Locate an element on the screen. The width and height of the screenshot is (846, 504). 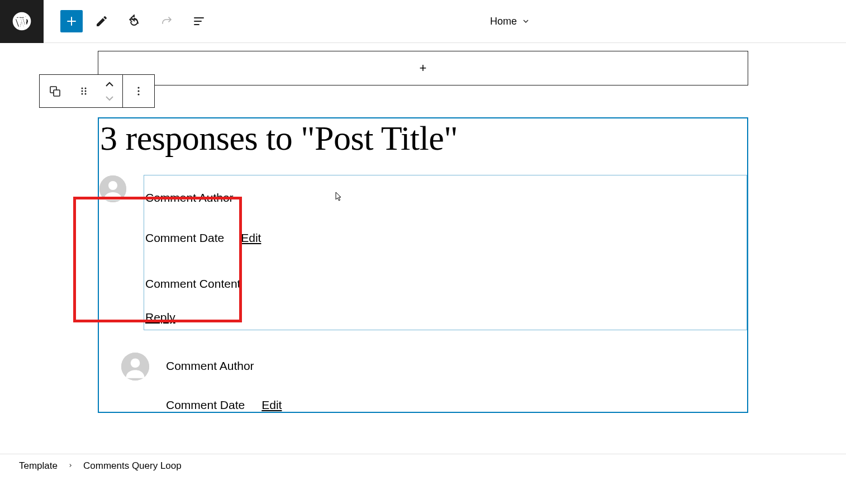
block-toolbar is located at coordinates (97, 91).